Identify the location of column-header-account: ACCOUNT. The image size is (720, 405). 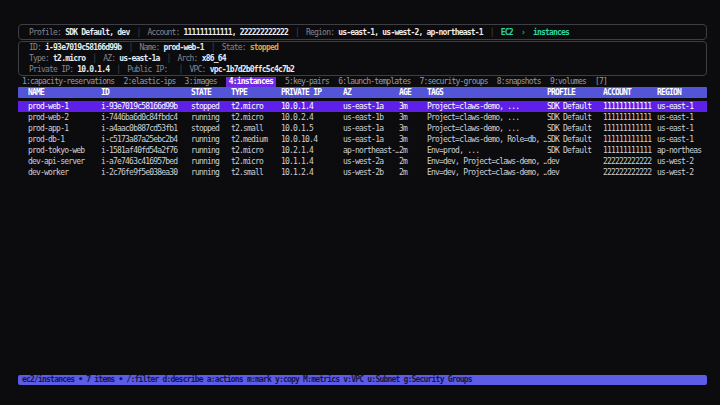
(630, 92).